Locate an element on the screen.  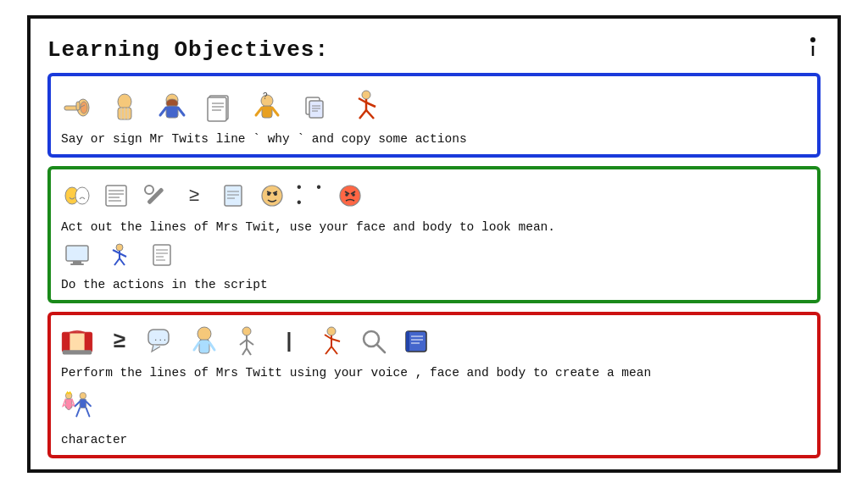
title-row: Learning Objectives: is located at coordinates (434, 48).